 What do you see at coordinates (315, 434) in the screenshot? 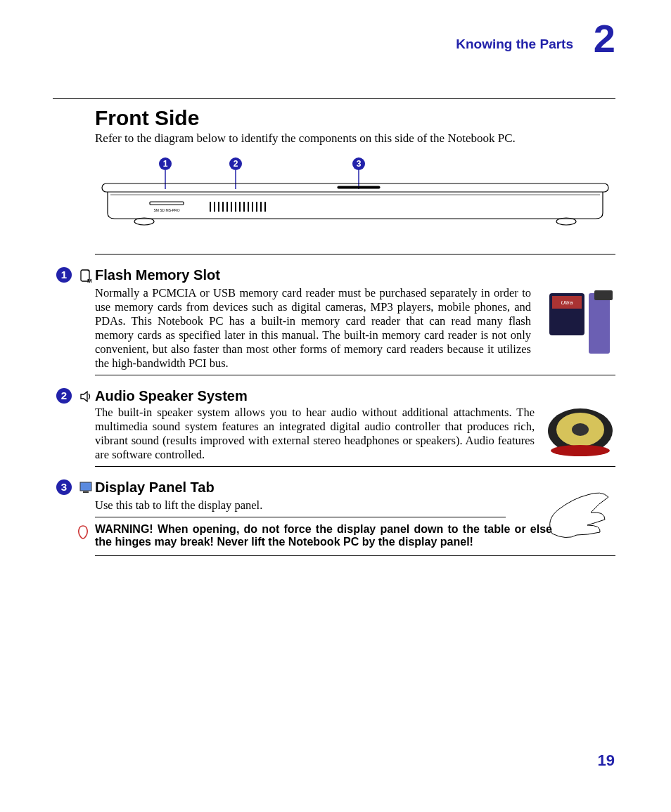
I see `item-2-body: The built-in speaker system allows you t…` at bounding box center [315, 434].